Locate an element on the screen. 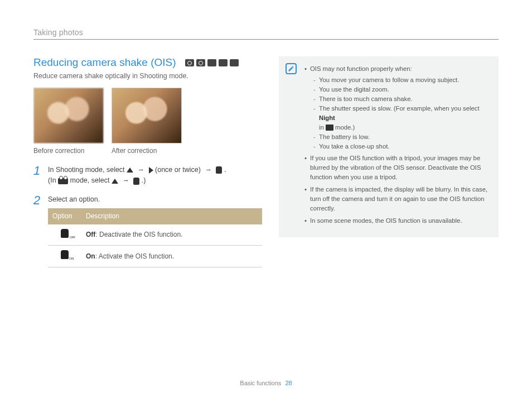  ois-off-icon is located at coordinates (65, 233).